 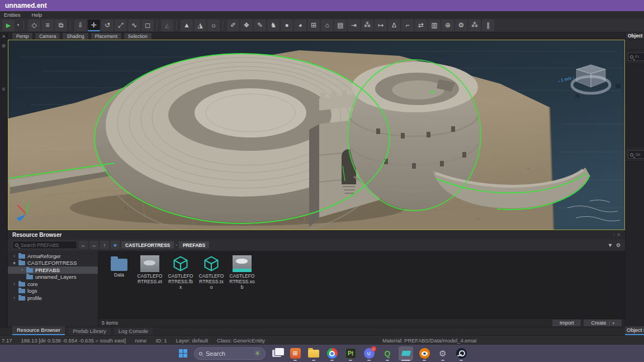 I want to click on filter-icon: ▼, so click(x=610, y=245).